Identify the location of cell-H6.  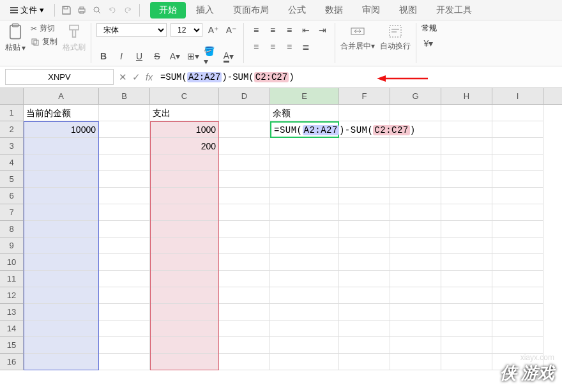
(467, 196).